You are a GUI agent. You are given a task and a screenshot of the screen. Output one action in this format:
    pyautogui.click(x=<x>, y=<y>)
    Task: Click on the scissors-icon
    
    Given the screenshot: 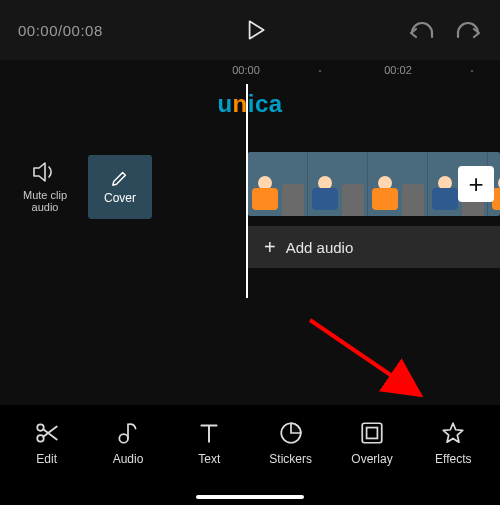 What is the action you would take?
    pyautogui.click(x=47, y=433)
    